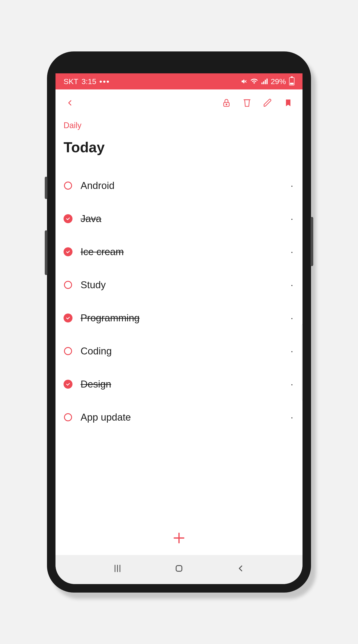 Image resolution: width=358 pixels, height=644 pixels. Describe the element at coordinates (70, 103) in the screenshot. I see `chevron-left-icon` at that location.